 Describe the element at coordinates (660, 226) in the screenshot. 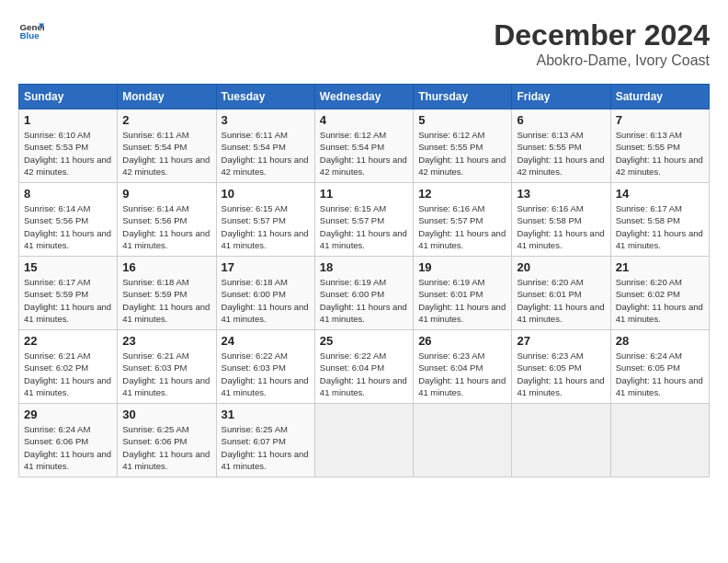

I see `day-info: Sunrise: 6:17 AMSunset: 5:58 PMDaylight:…` at that location.